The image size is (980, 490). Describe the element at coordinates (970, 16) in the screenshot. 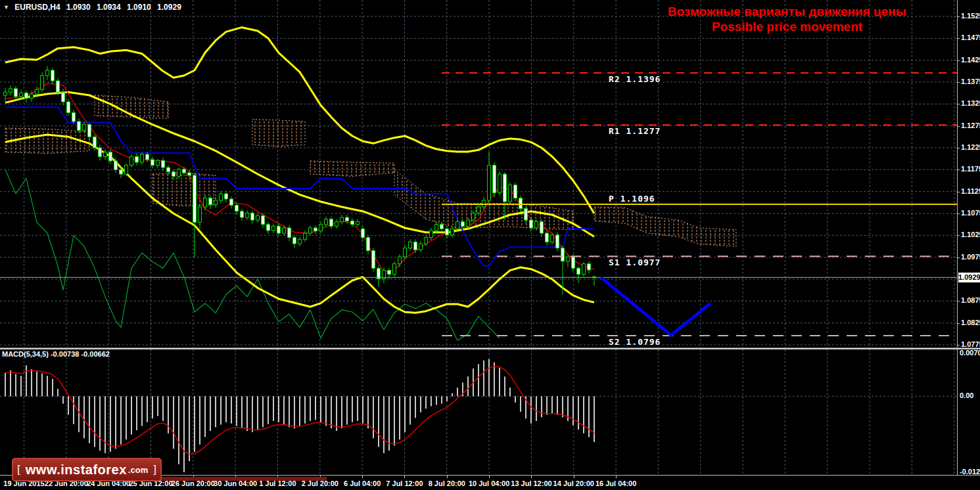

I see `price-axis-label: 1.1525` at that location.